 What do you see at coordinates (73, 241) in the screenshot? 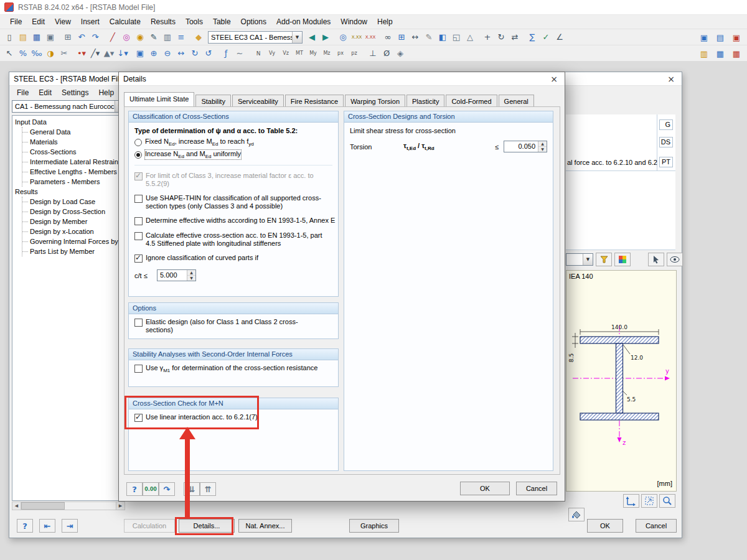
I see `tree-item-governing-internal-forces: Governing Internal Forces by M` at bounding box center [73, 241].